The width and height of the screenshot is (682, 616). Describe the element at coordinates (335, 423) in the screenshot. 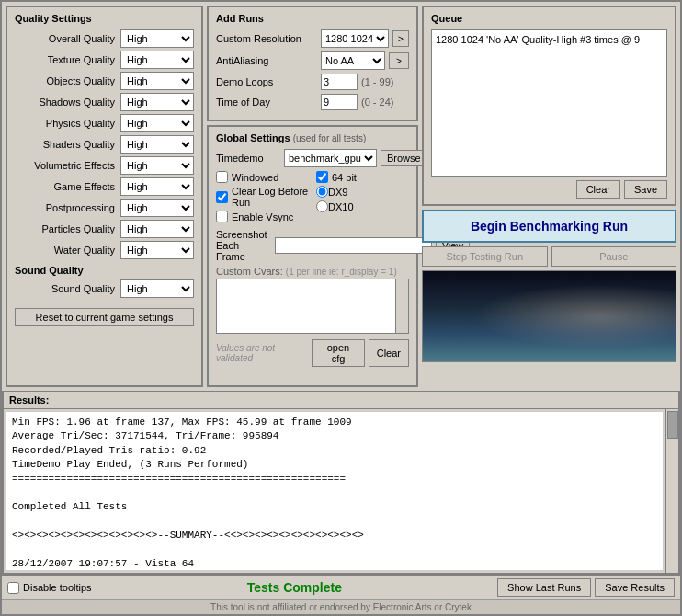

I see `results-line-1: Min FPS: 1.96 at frame 137, Max FPS: 45.…` at that location.